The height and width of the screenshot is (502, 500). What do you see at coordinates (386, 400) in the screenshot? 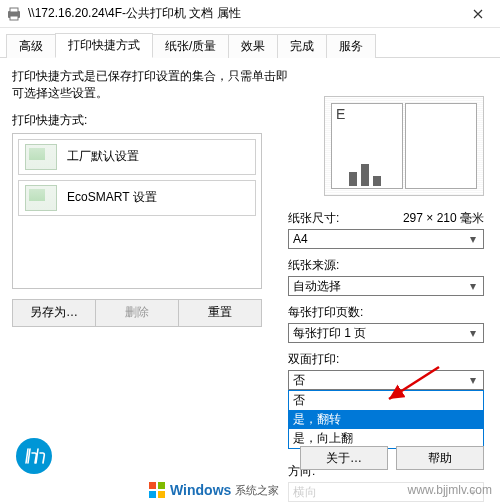
I see `field-duplex: 双面打印: 否 ▾ 否 是，翻转 是，向上翻` at bounding box center [386, 400].